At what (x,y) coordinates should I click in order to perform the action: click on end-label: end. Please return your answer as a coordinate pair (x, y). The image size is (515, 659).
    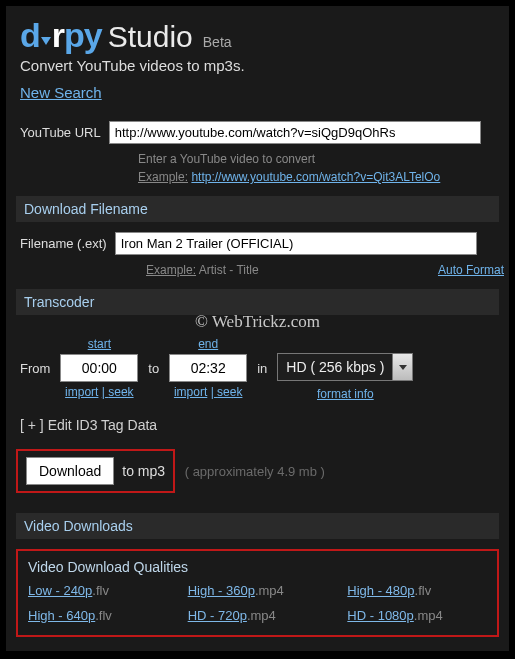
    Looking at the image, I should click on (208, 344).